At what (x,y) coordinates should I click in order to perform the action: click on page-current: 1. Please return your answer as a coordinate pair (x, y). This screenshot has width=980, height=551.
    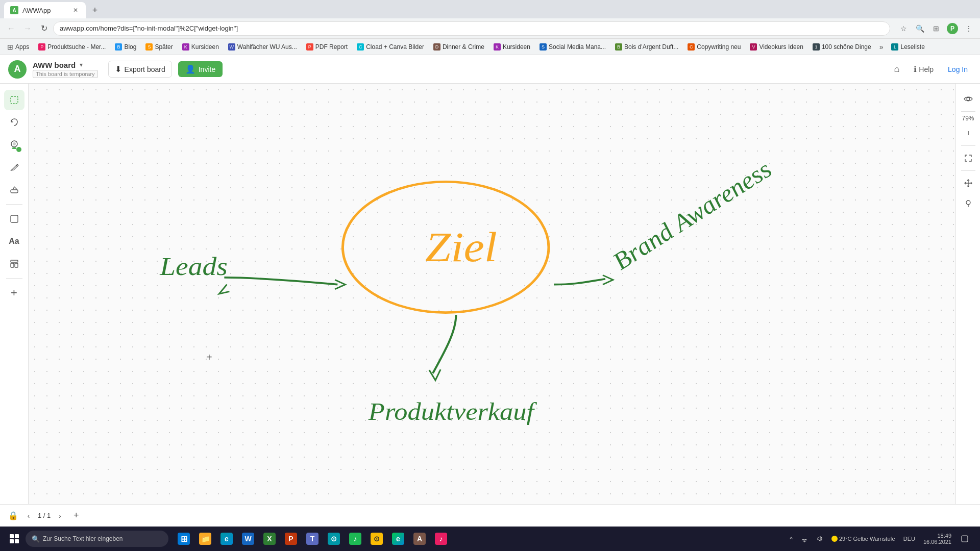
    Looking at the image, I should click on (40, 515).